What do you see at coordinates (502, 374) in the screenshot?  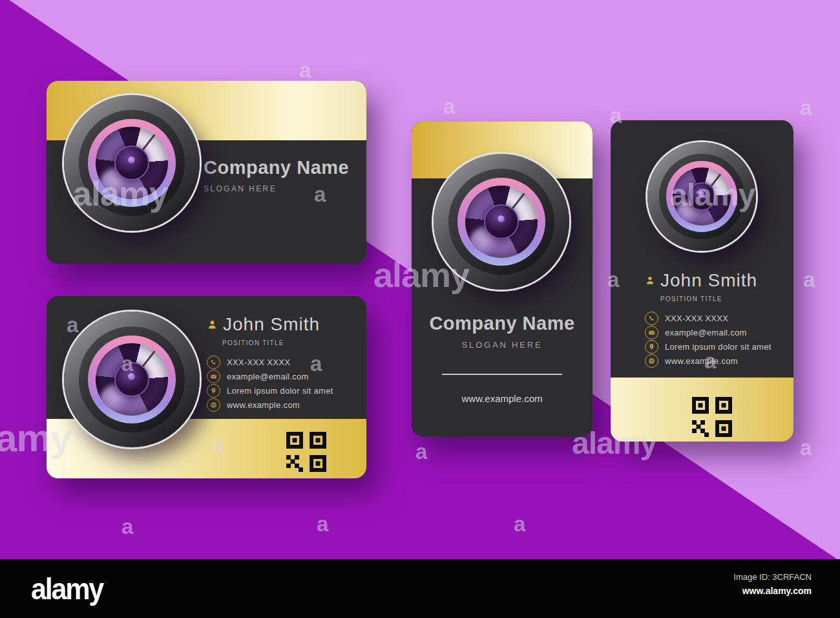 I see `divider-line` at bounding box center [502, 374].